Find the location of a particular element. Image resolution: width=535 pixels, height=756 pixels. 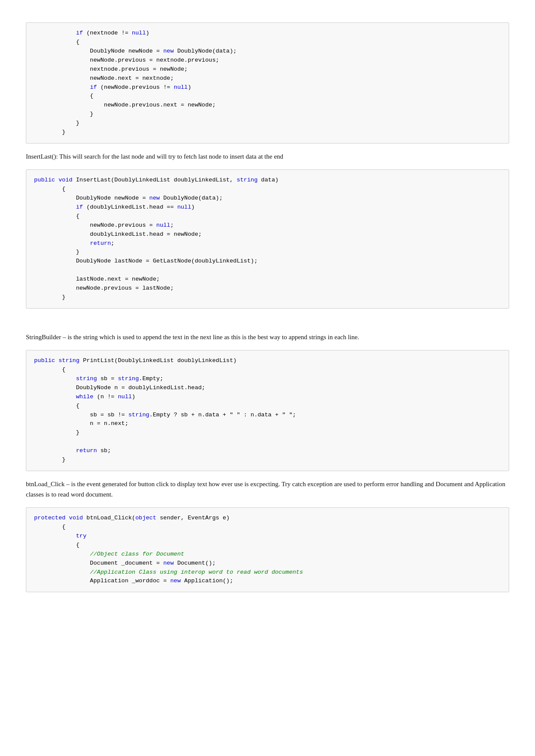

prose-stringbuilder: StringBuilder – is the string which is u… is located at coordinates (267, 337).